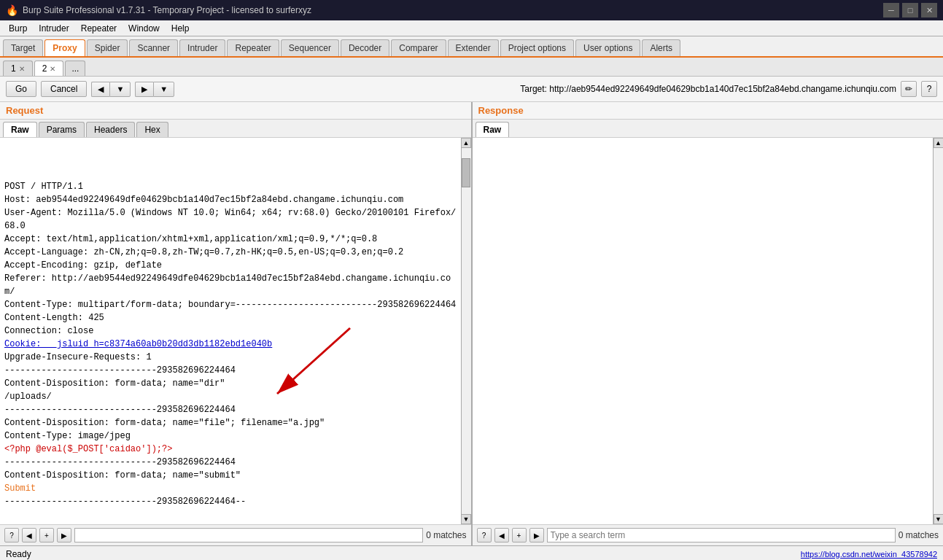  I want to click on sub-tab-1: 1 ✕, so click(18, 69).